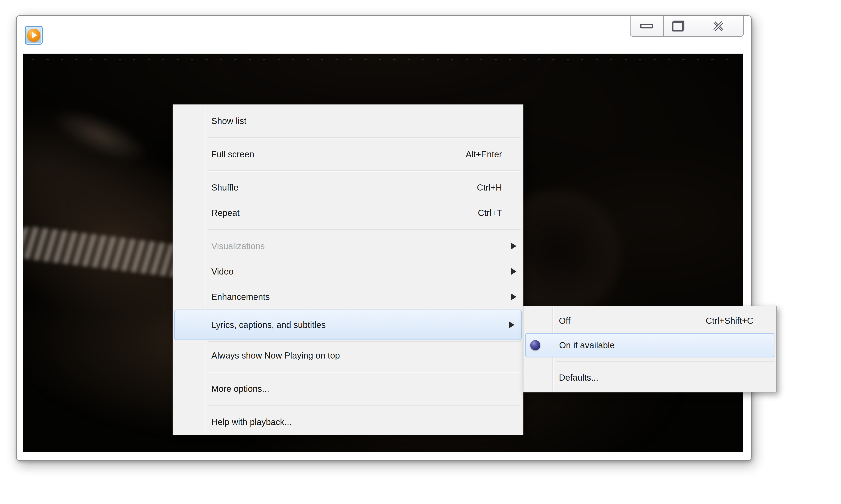 Image resolution: width=841 pixels, height=504 pixels. What do you see at coordinates (383, 60) in the screenshot?
I see `video-top-artifacts` at bounding box center [383, 60].